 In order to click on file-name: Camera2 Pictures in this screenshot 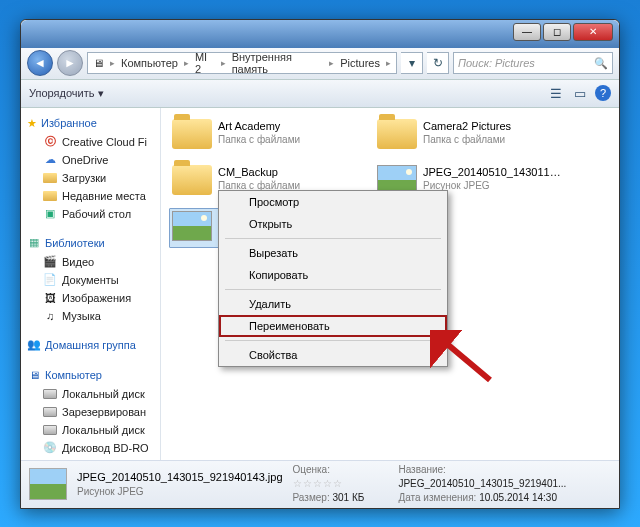, I will do `click(467, 126)`.